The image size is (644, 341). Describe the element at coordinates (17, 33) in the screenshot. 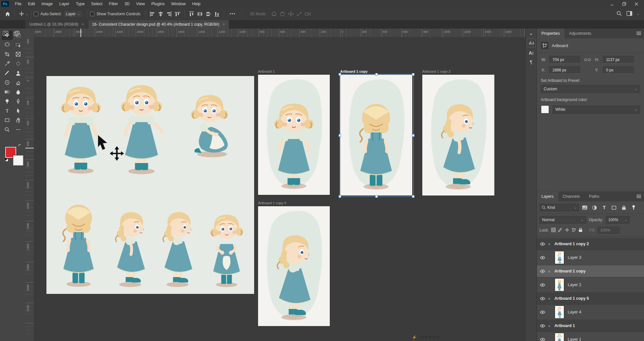

I see `screen-mode-icon` at that location.